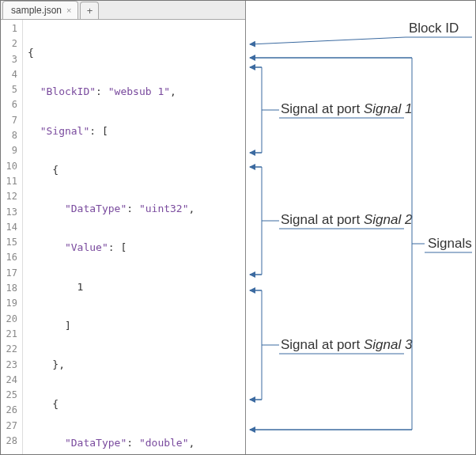  What do you see at coordinates (134, 326) in the screenshot?
I see `code-line: ]` at bounding box center [134, 326].